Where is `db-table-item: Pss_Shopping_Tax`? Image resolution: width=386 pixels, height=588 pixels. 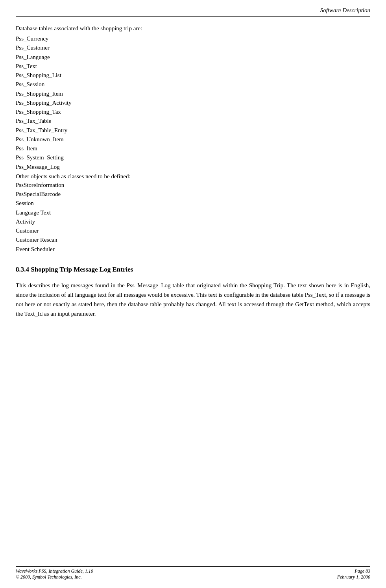
db-table-item: Pss_Shopping_Tax is located at coordinates (193, 112).